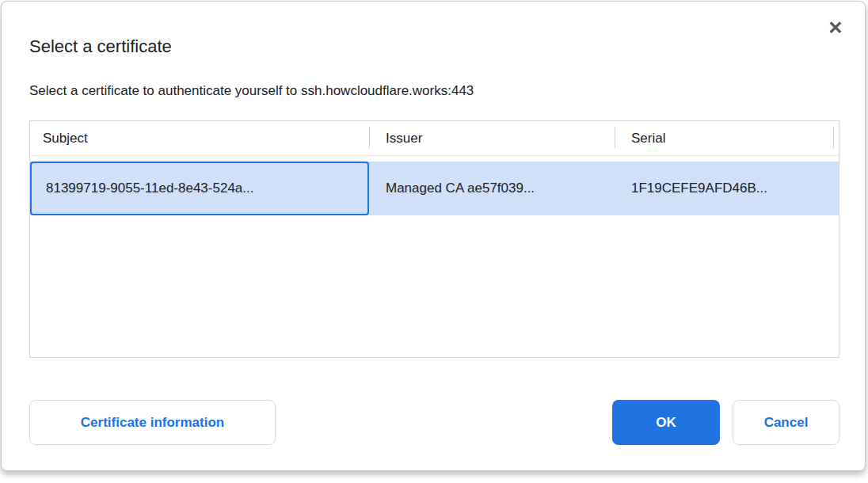 Image resolution: width=868 pixels, height=483 pixels. What do you see at coordinates (786, 423) in the screenshot?
I see `cancel-button: Cancel` at bounding box center [786, 423].